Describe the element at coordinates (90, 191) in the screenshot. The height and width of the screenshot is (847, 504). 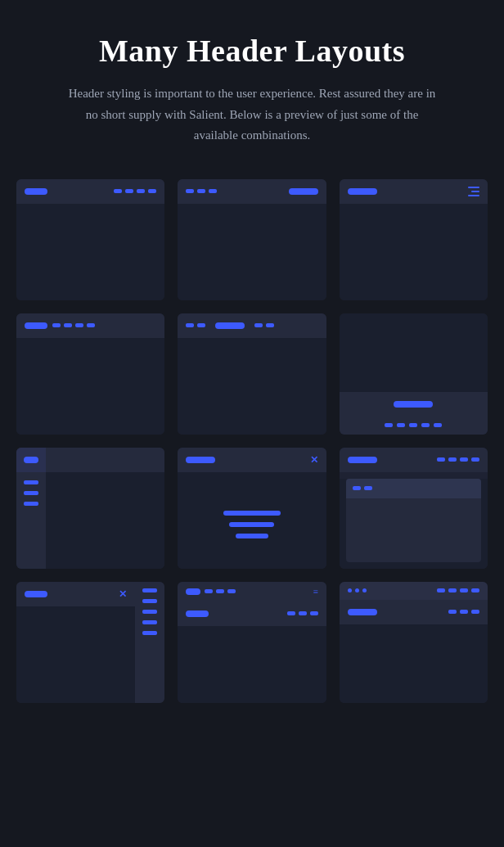
I see `card-1-header` at that location.